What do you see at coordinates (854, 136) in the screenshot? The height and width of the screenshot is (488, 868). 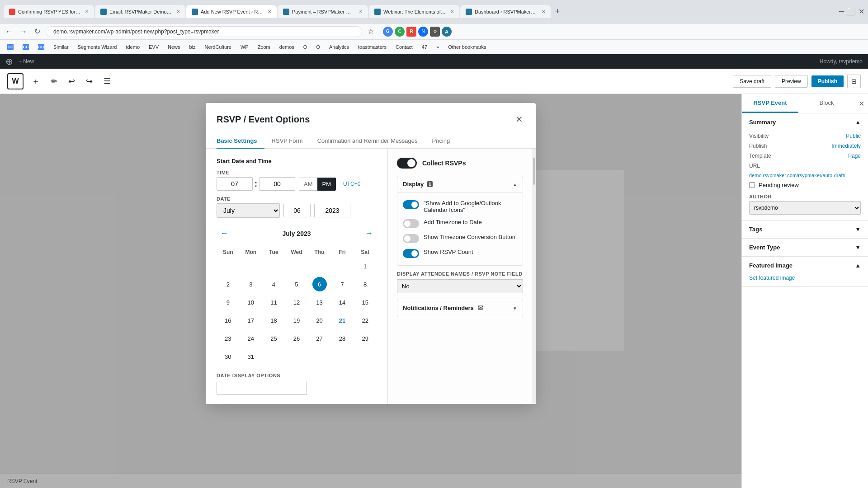 I see `visibility-value: Public` at bounding box center [854, 136].